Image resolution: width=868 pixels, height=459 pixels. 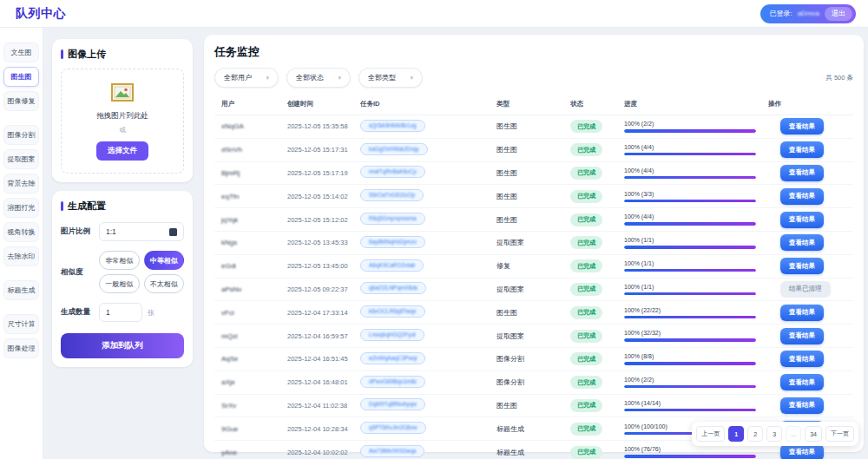 I want to click on ratio-select: 1:1, so click(x=141, y=232).